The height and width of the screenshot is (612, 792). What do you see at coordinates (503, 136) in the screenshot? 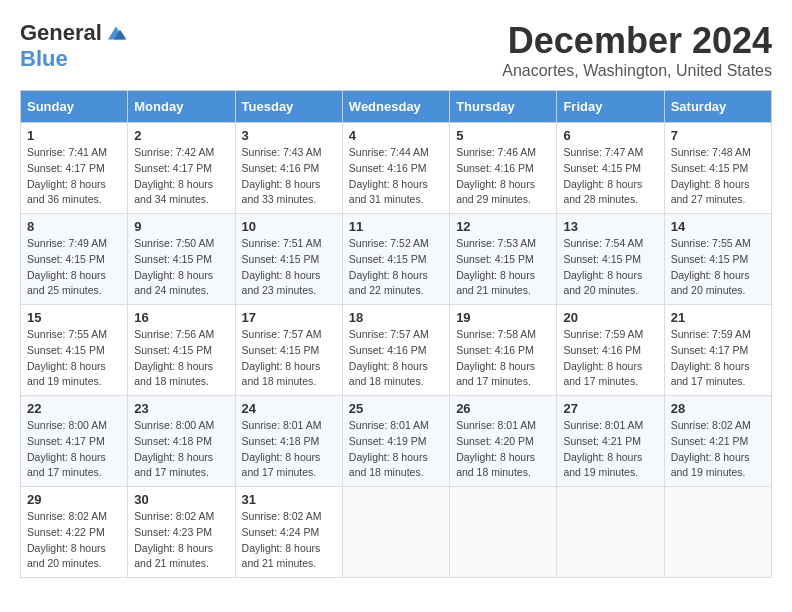
I see `day-number: 5` at bounding box center [503, 136].